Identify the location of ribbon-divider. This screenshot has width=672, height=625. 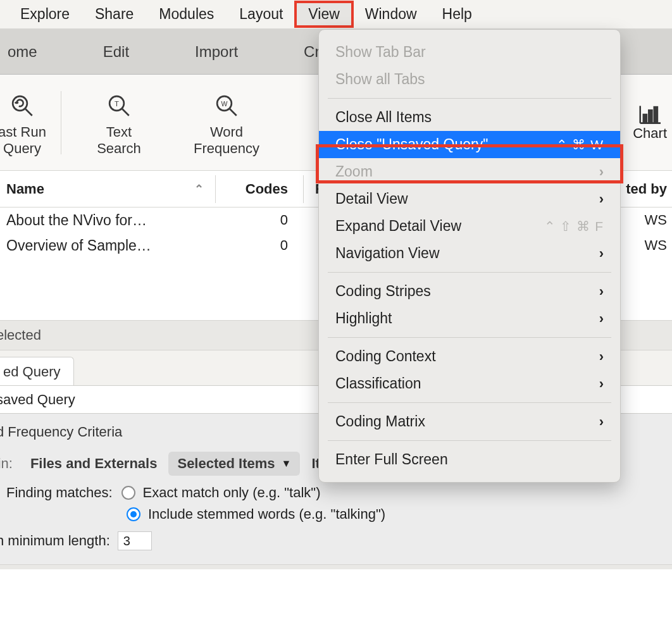
(61, 123).